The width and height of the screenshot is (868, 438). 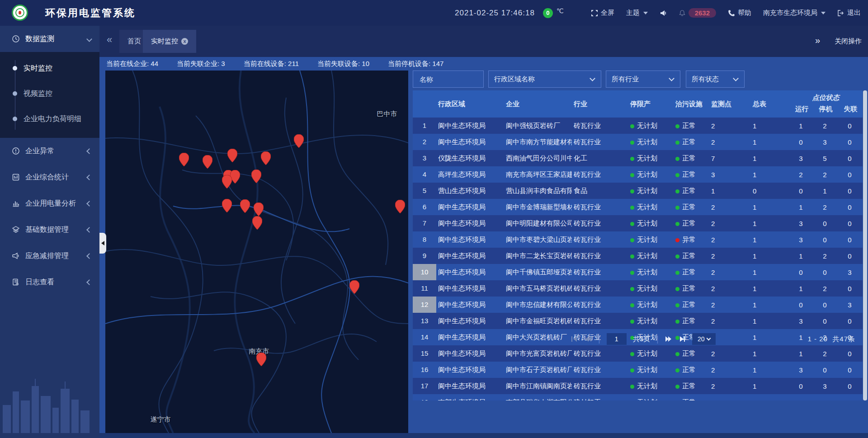 What do you see at coordinates (553, 13) in the screenshot?
I see `temperature-indicator: 0 ℃` at bounding box center [553, 13].